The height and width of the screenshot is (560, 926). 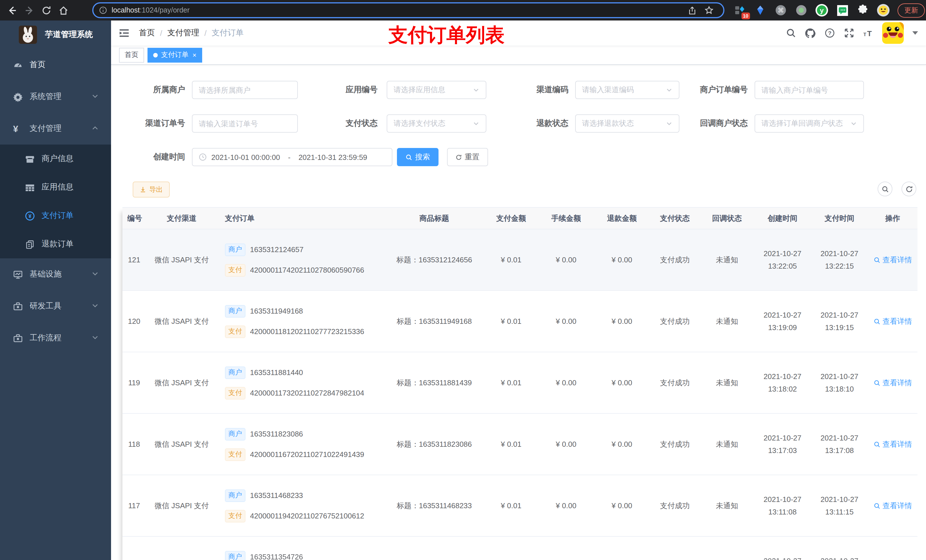 What do you see at coordinates (18, 274) in the screenshot?
I see `monitor-chart-icon` at bounding box center [18, 274].